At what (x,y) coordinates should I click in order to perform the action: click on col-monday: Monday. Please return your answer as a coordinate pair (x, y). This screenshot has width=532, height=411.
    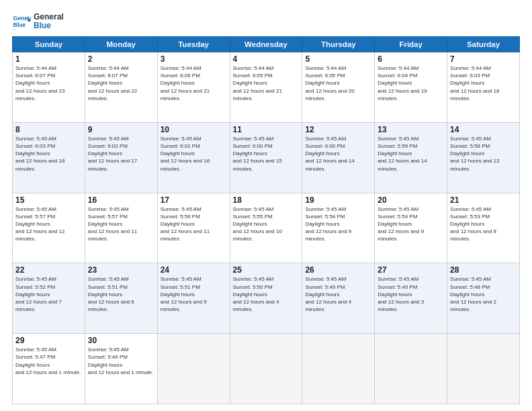
    Looking at the image, I should click on (121, 44).